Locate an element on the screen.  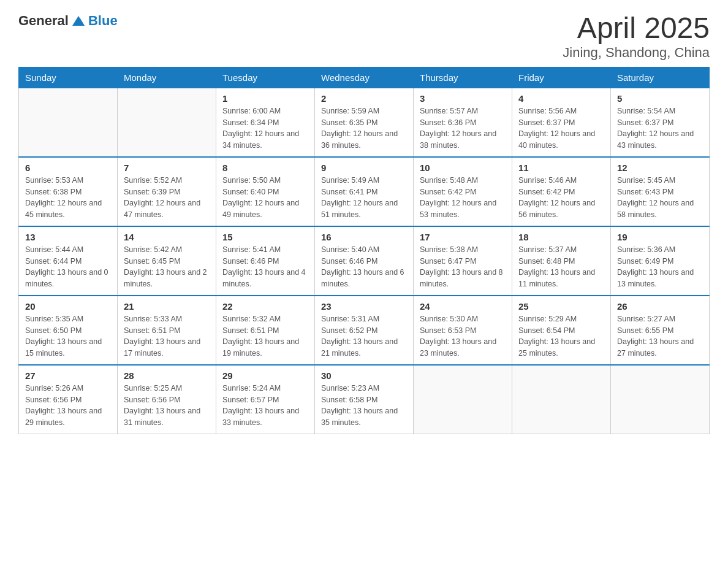
calendar-cell: 12Sunrise: 5:45 AMSunset: 6:43 PMDayligh… is located at coordinates (661, 191).